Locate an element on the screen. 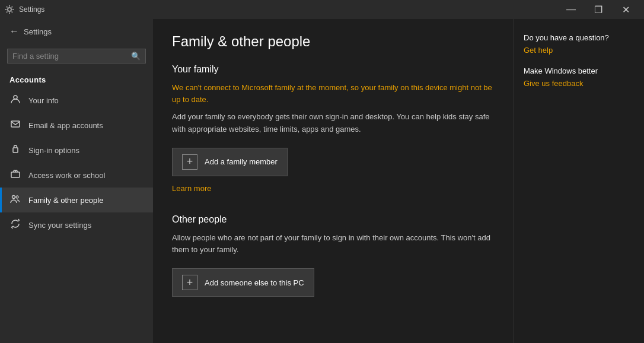 Image resolution: width=644 pixels, height=343 pixels. work-icon is located at coordinates (15, 175).